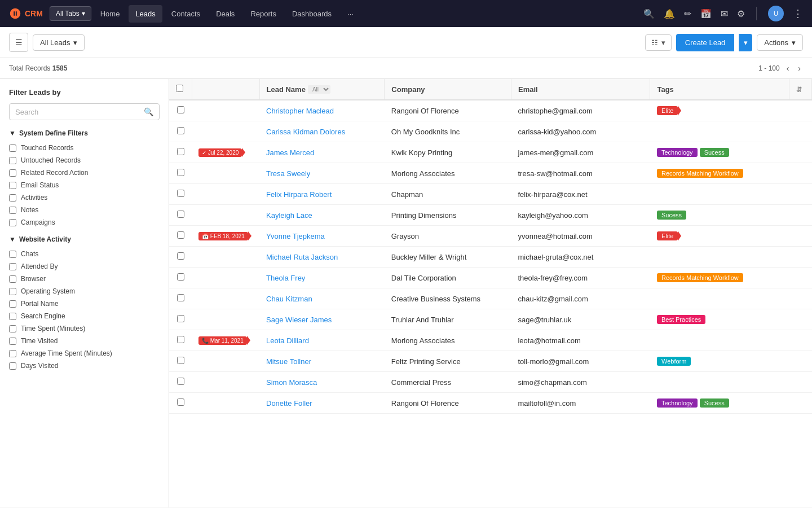  What do you see at coordinates (12, 353) in the screenshot?
I see `avg-time-spent-checkbox` at bounding box center [12, 353].